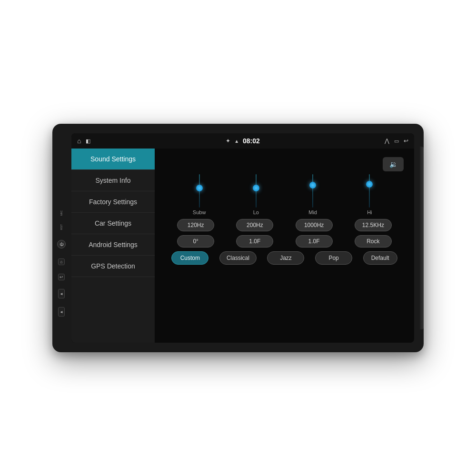 The width and height of the screenshot is (476, 476). I want to click on lo-label: Lo, so click(256, 212).